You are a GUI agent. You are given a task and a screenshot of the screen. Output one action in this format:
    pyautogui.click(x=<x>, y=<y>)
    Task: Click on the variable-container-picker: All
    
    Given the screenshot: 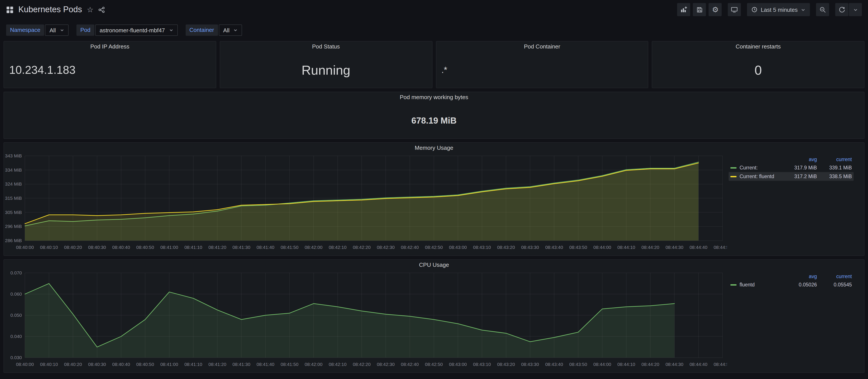 What is the action you would take?
    pyautogui.click(x=230, y=30)
    